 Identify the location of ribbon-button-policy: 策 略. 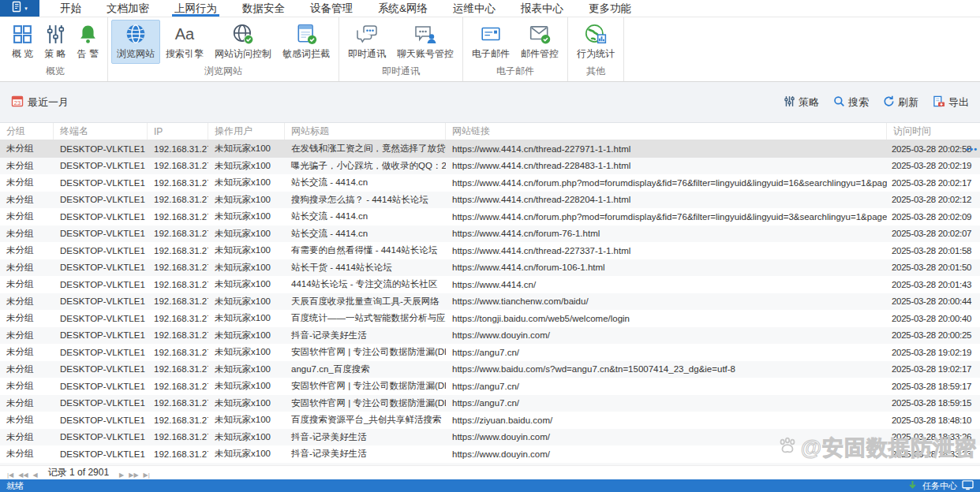
(55, 42).